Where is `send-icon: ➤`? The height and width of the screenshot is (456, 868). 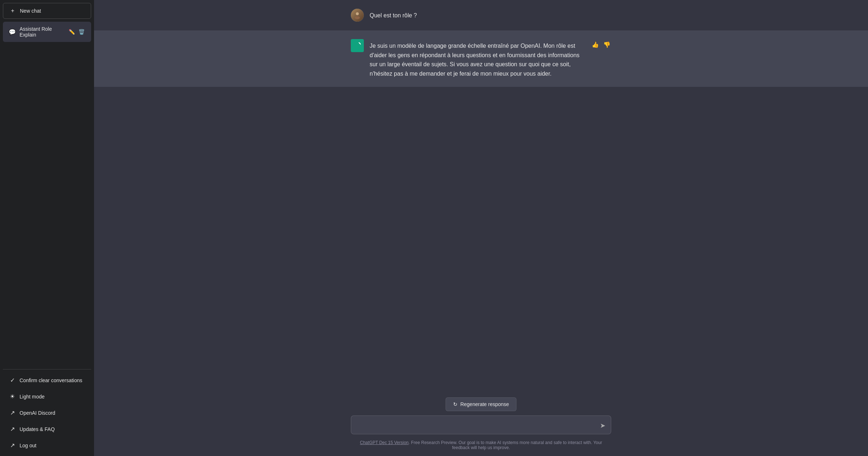 send-icon: ➤ is located at coordinates (603, 426).